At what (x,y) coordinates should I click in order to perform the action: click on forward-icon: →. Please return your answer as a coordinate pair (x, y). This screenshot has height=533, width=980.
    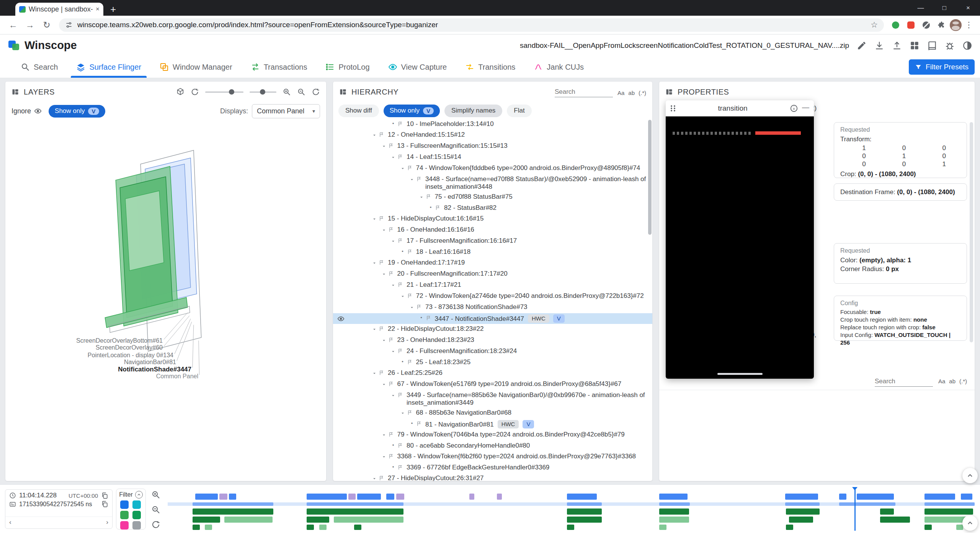
    Looking at the image, I should click on (30, 25).